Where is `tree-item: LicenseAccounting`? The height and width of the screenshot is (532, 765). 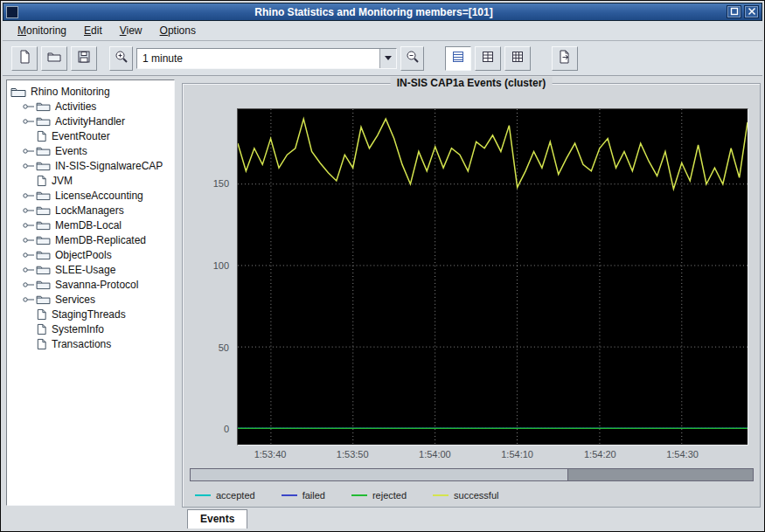
tree-item: LicenseAccounting is located at coordinates (91, 196).